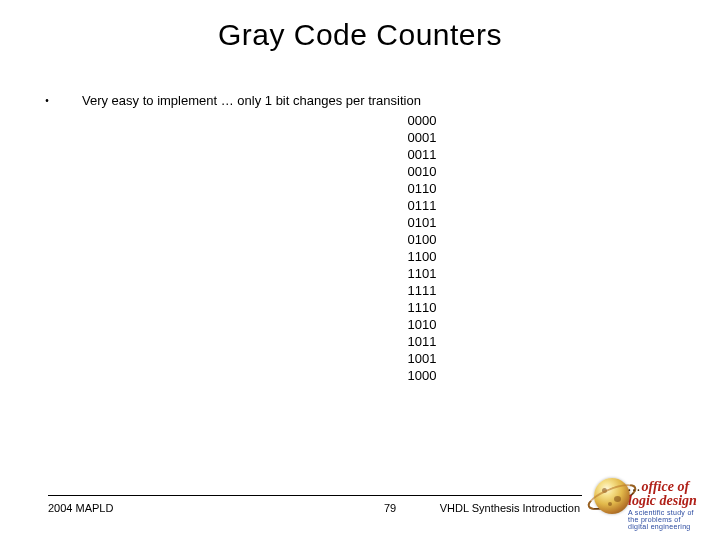  Describe the element at coordinates (367, 376) in the screenshot. I see `gray-code-value: 1000` at that location.